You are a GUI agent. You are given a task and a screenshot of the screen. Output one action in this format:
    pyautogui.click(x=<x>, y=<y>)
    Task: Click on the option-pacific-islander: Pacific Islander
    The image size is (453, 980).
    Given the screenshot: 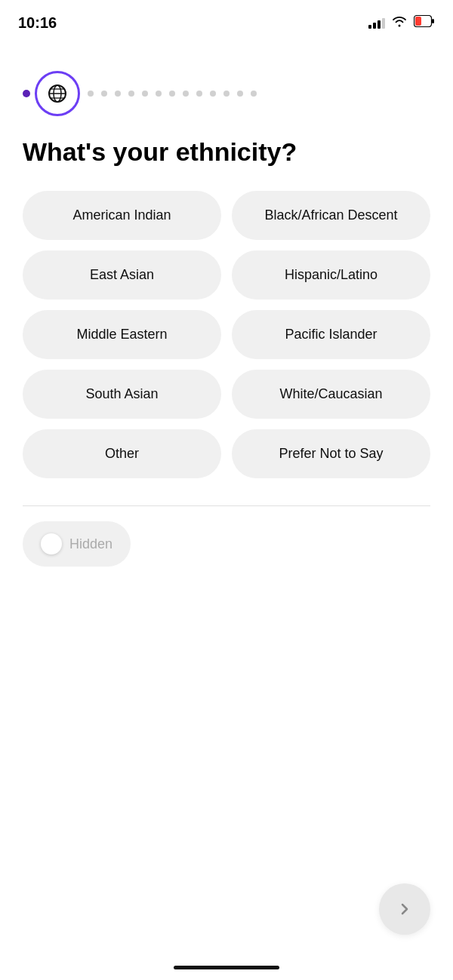 What is the action you would take?
    pyautogui.click(x=331, y=335)
    